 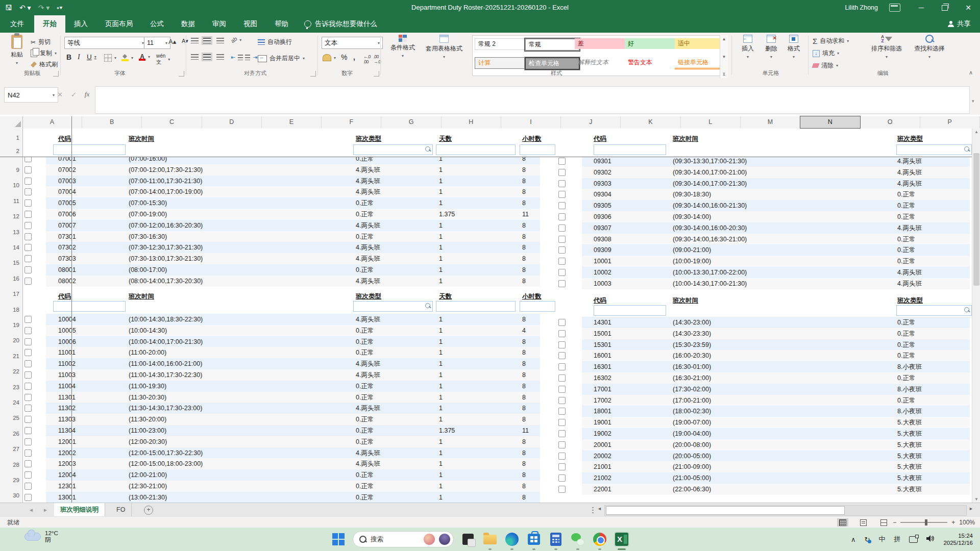 I want to click on edge-button, so click(x=512, y=539).